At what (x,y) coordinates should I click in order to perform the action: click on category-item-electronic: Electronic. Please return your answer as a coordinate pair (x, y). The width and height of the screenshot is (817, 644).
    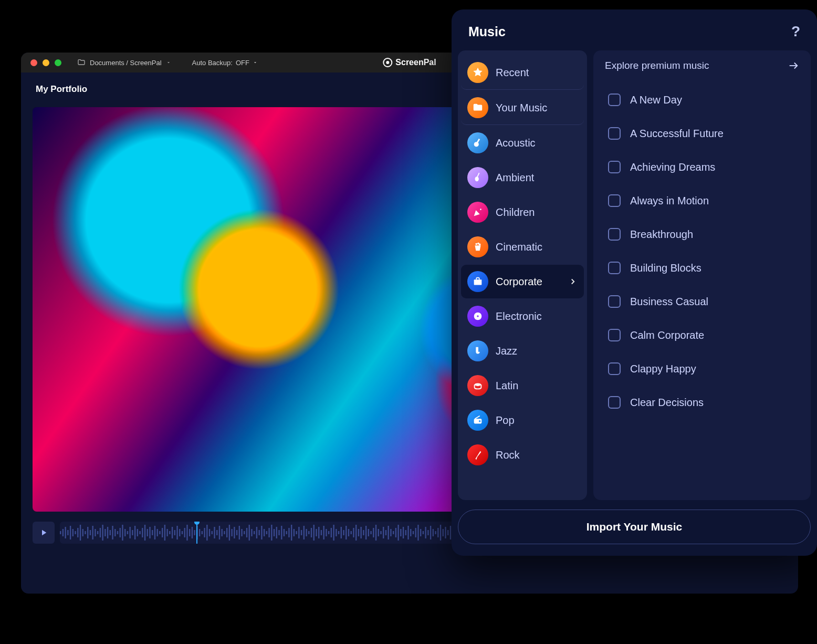
    Looking at the image, I should click on (522, 316).